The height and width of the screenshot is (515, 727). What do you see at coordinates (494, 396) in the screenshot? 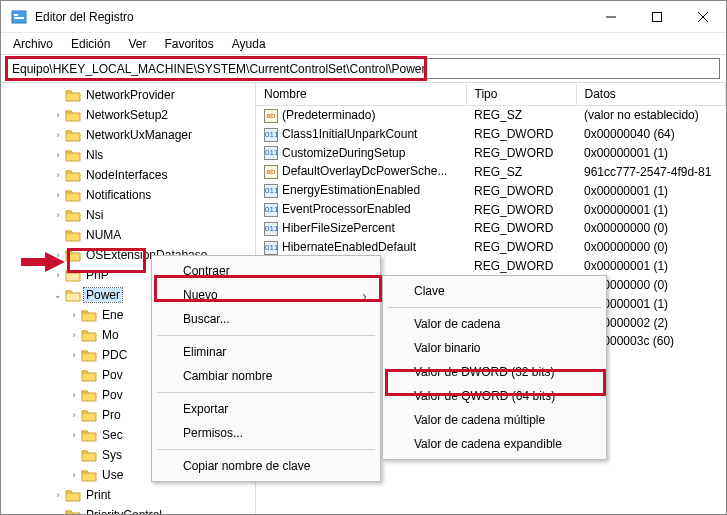
I see `sub-qword: Valor de QWORD (64 bits)` at bounding box center [494, 396].